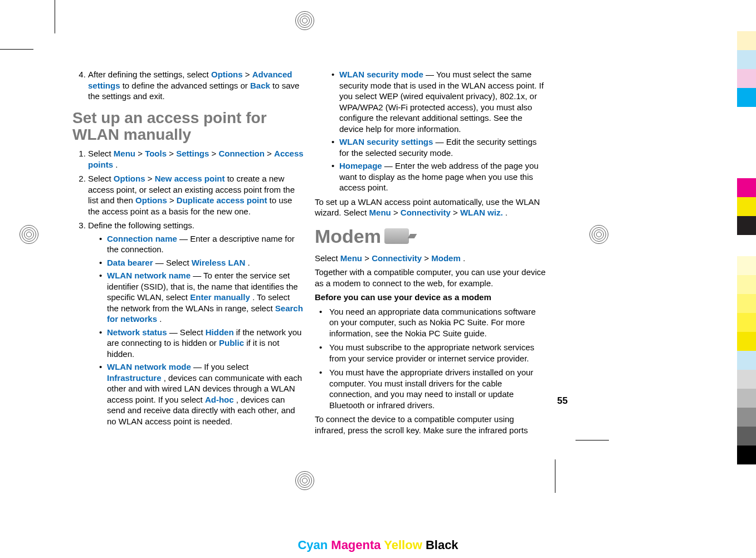 Image resolution: width=756 pixels, height=558 pixels. I want to click on cmyk-label: Cyan Magenta Yellow Black, so click(378, 545).